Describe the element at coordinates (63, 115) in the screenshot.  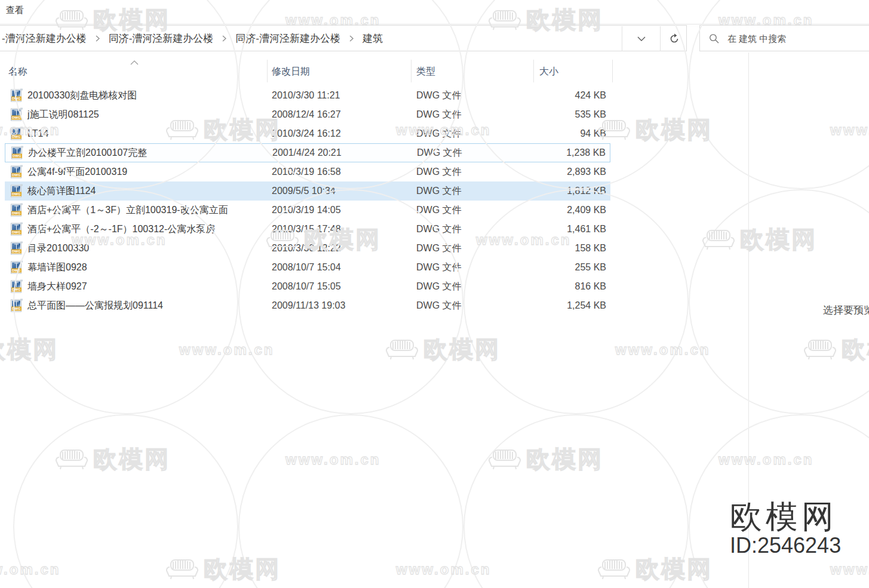
I see `file-name: j施工说明081125` at that location.